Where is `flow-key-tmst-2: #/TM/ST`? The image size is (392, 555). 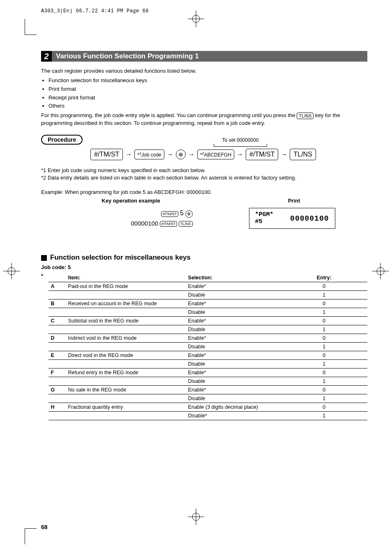 flow-key-tmst-2: #/TM/ST is located at coordinates (262, 154).